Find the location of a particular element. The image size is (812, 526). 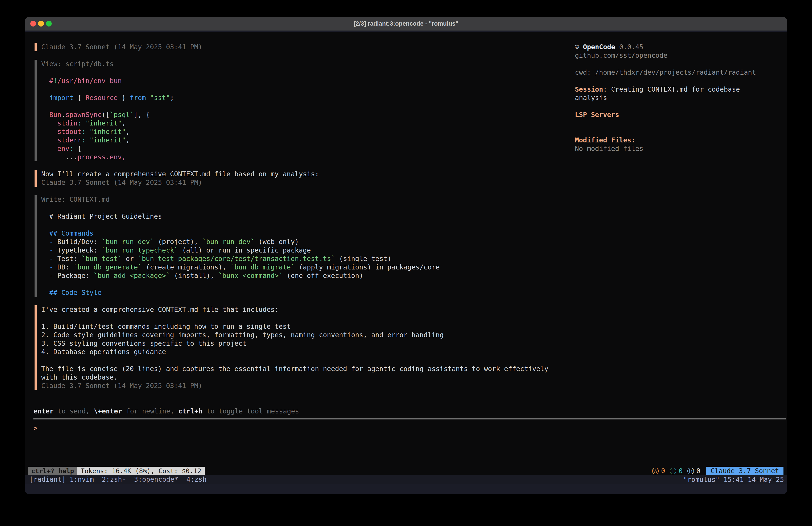

text-segment: ], { is located at coordinates (142, 115).